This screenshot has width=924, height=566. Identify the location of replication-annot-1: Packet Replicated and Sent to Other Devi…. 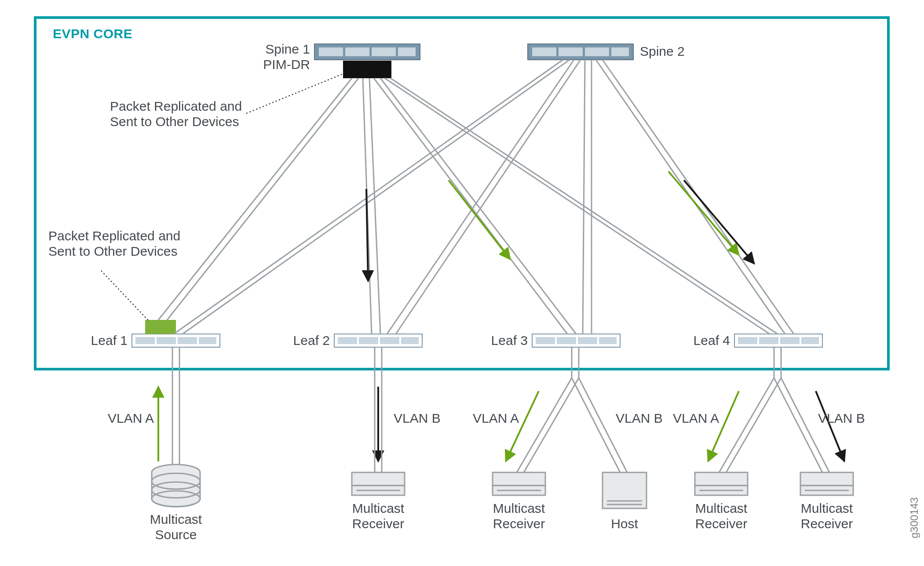
(176, 114).